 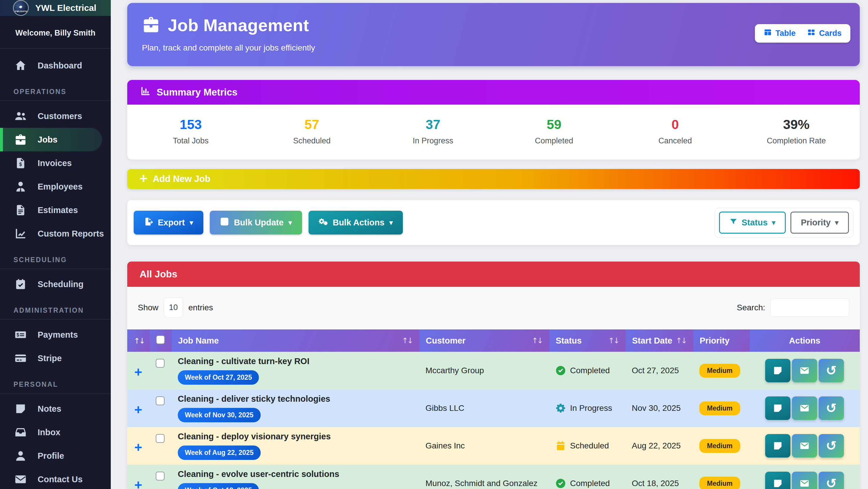 I want to click on sidebar-item-stripe: Stripe, so click(x=55, y=358).